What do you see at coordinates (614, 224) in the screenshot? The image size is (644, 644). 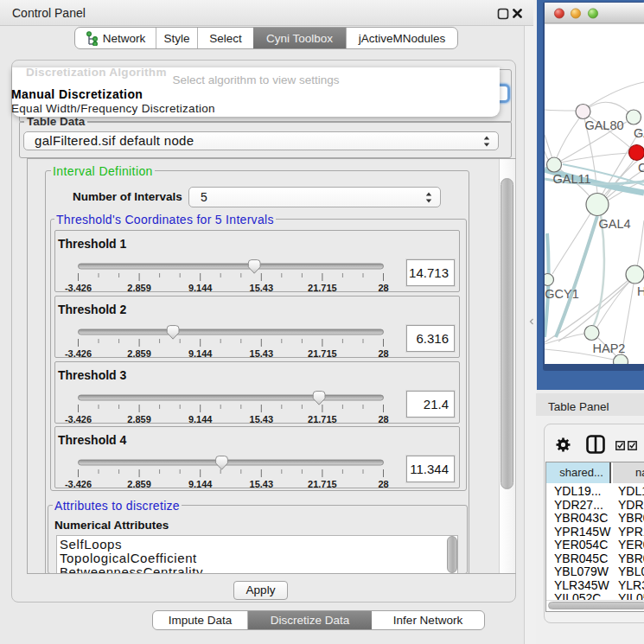 I see `svg-text: GAL4` at bounding box center [614, 224].